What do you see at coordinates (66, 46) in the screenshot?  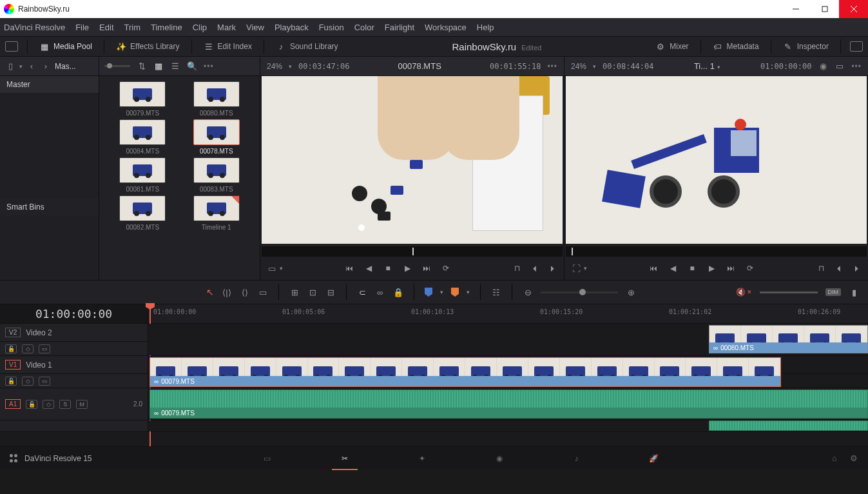 I see `media-pool-tab: ▦Media Pool` at bounding box center [66, 46].